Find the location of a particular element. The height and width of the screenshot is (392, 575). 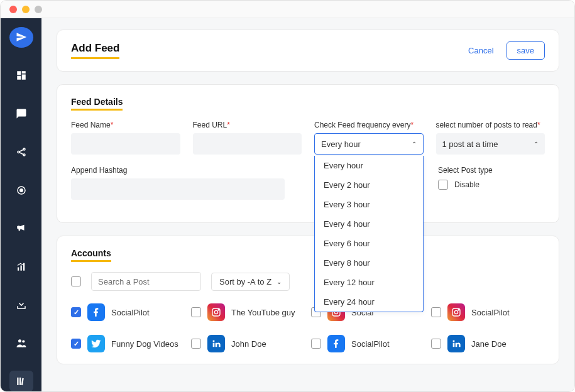

sidebar is located at coordinates (21, 205).